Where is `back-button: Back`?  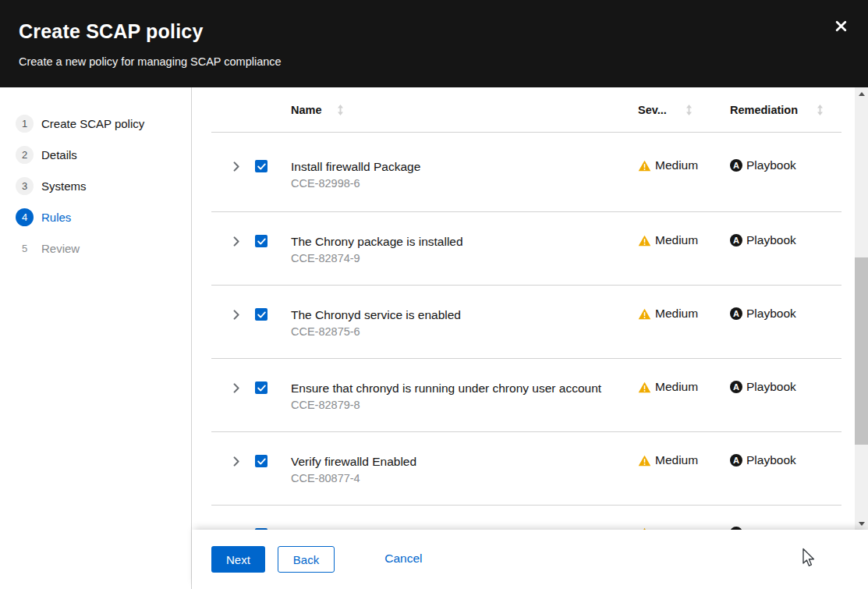
back-button: Back is located at coordinates (306, 559).